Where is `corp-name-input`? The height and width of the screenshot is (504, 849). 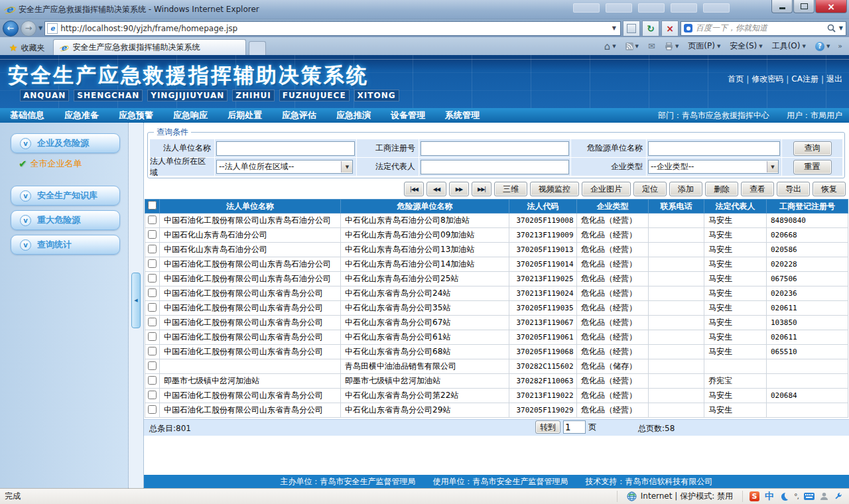 corp-name-input is located at coordinates (285, 149).